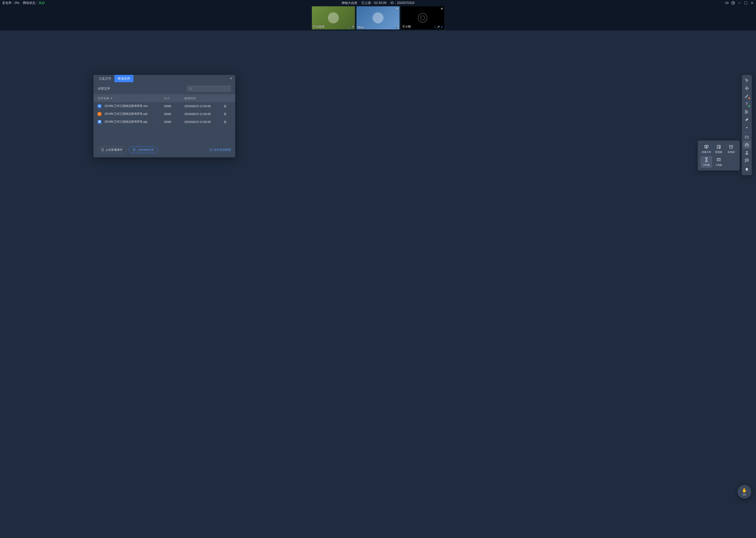 The image size is (756, 538). What do you see at coordinates (104, 89) in the screenshot?
I see `all-files-label: 全部文件` at bounding box center [104, 89].